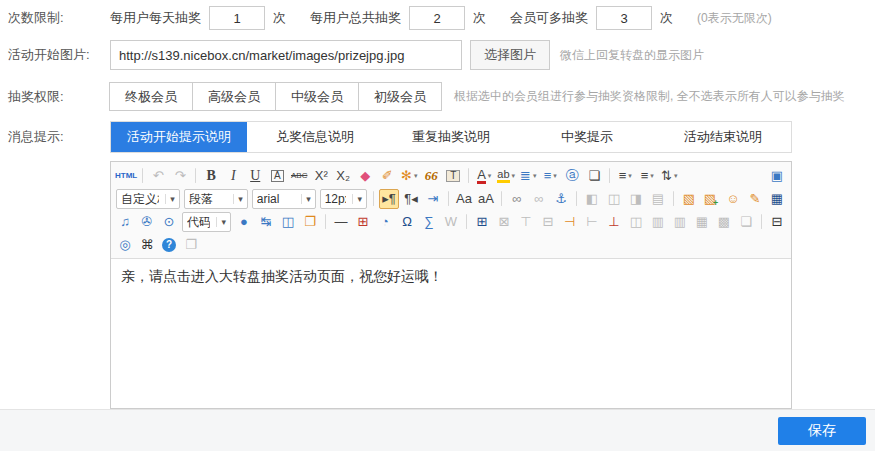 This screenshot has width=875, height=451. What do you see at coordinates (733, 199) in the screenshot?
I see `emotion-icon: ☺` at bounding box center [733, 199].